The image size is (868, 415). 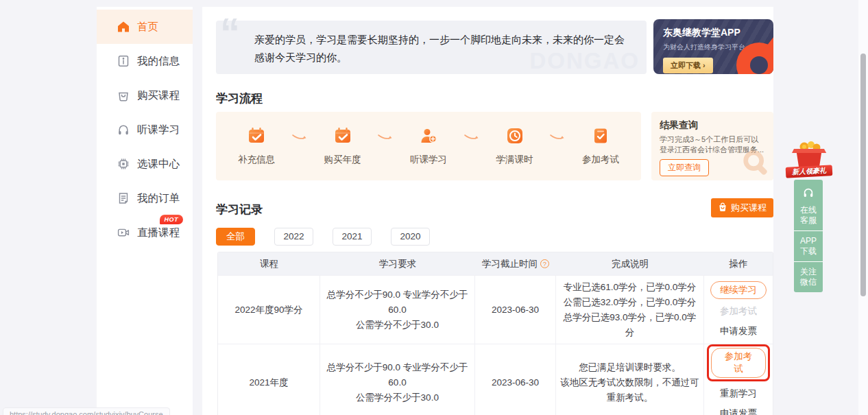 I want to click on result-query-title: 结果查询, so click(x=712, y=126).